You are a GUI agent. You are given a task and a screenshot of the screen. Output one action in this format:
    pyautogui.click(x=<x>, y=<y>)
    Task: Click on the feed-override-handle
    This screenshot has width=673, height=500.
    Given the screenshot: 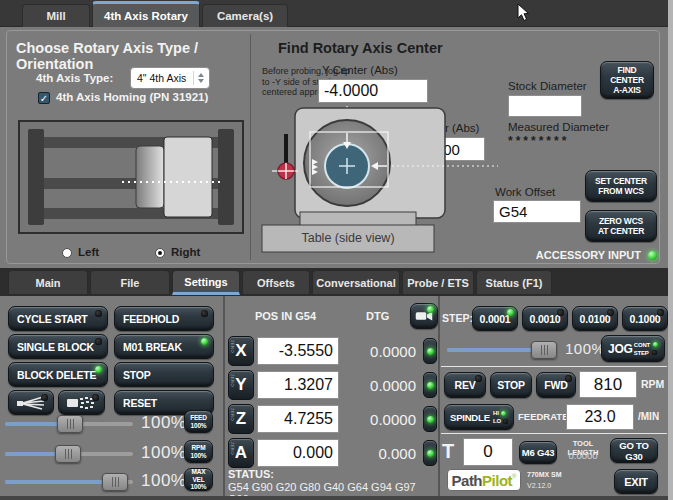 What is the action you would take?
    pyautogui.click(x=70, y=424)
    